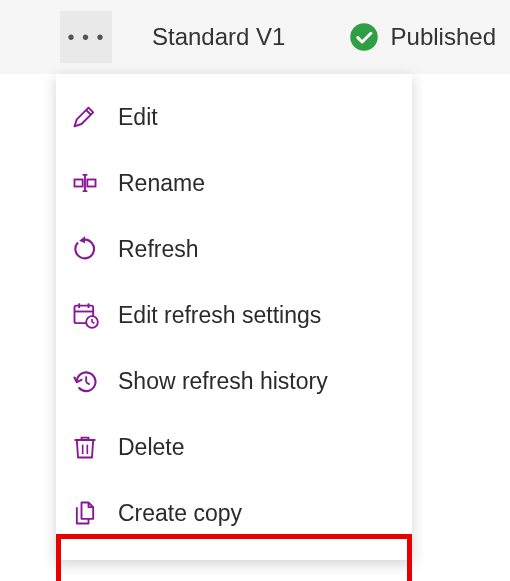  I want to click on topbar: • • • Standard V1 Published, so click(255, 37).